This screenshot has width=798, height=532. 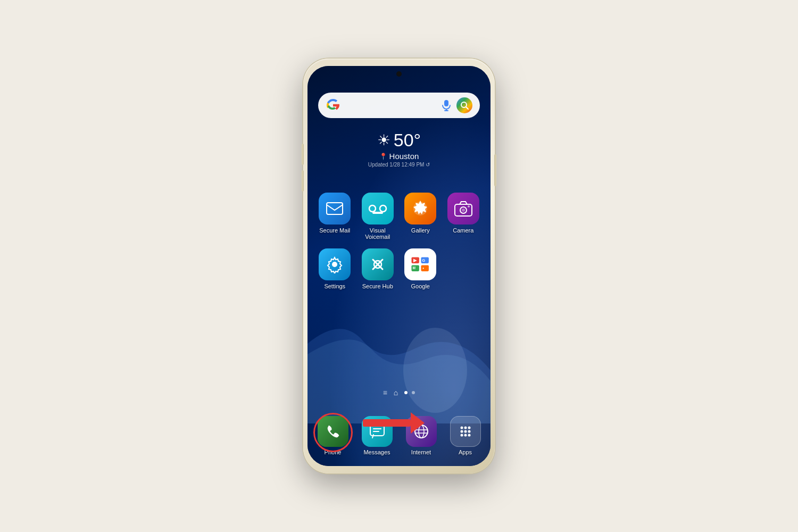 What do you see at coordinates (385, 393) in the screenshot?
I see `menu-indicator: ≡` at bounding box center [385, 393].